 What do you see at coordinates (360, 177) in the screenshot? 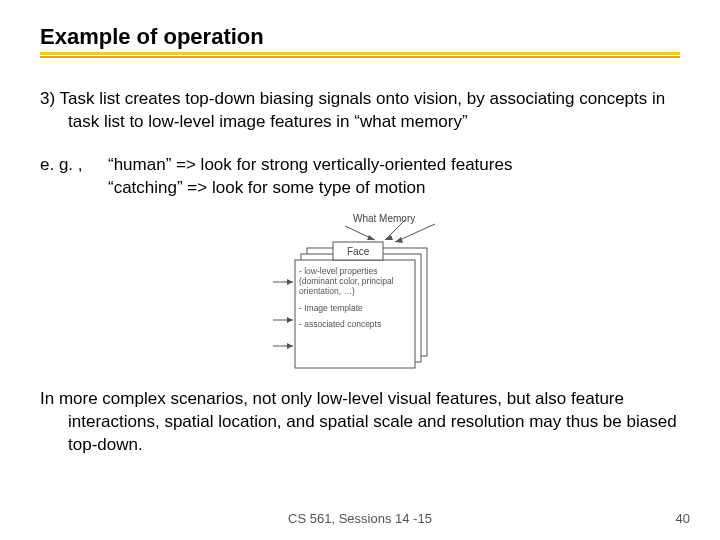
I see `example-row: e. g. , “human” => look for strong verti…` at bounding box center [360, 177].